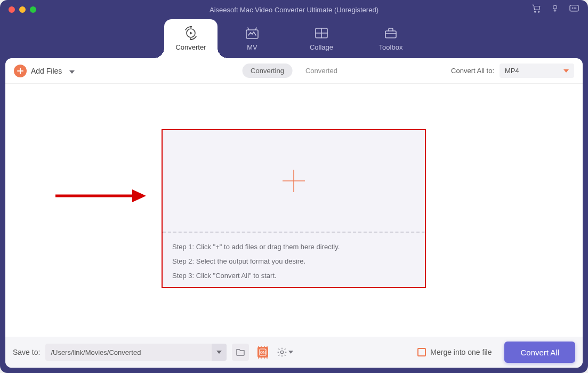  What do you see at coordinates (321, 70) in the screenshot?
I see `status-tab-converted: Converted` at bounding box center [321, 70].